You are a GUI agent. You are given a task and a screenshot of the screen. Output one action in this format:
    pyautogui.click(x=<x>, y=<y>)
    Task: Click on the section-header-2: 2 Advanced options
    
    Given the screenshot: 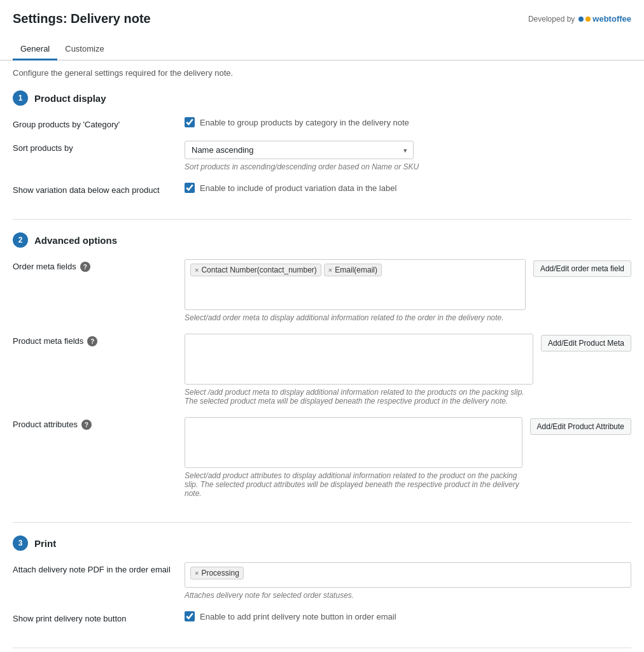 What is the action you would take?
    pyautogui.click(x=322, y=240)
    